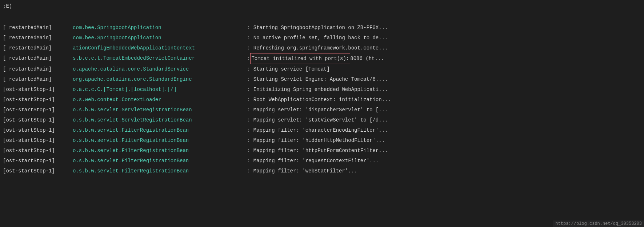 This screenshot has width=644, height=227. I want to click on class-label: s.b.c.e.t.TomcatEmbeddedServletContainer, so click(160, 58).